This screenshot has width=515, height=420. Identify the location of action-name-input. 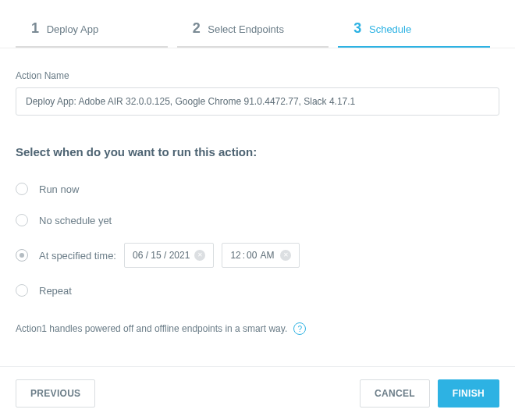
(258, 101).